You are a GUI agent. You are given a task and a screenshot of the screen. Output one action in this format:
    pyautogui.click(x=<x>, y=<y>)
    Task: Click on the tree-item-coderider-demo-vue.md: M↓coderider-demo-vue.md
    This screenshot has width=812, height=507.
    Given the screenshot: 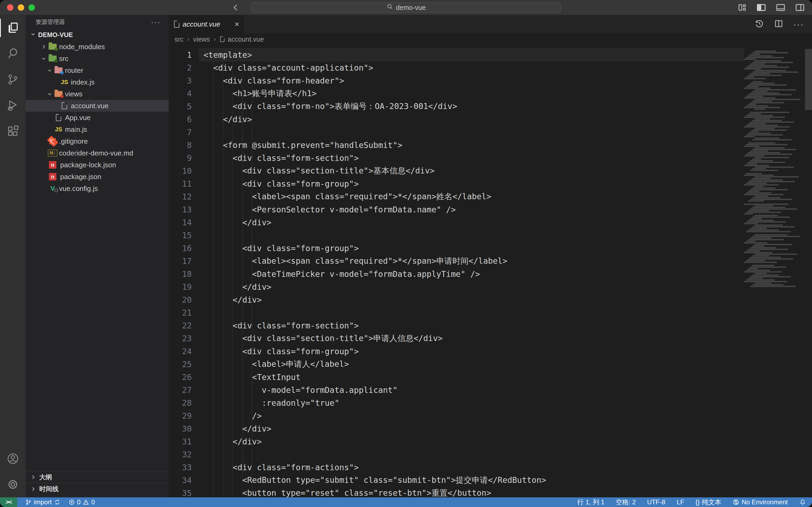 What is the action you would take?
    pyautogui.click(x=97, y=153)
    